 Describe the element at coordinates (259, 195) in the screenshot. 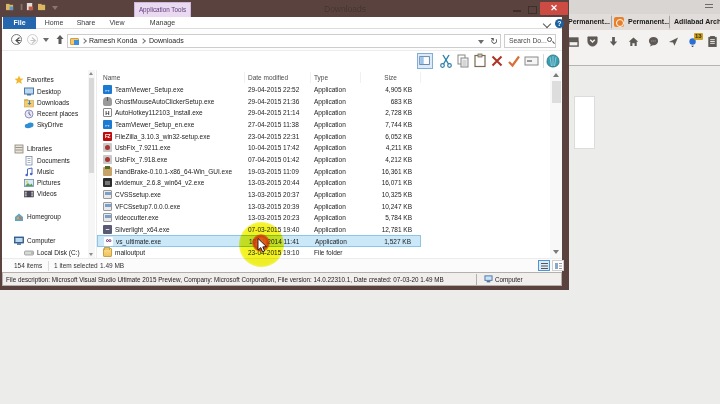

I see `file-row: CVSSsetup.exe13-03-2015 20:37Application…` at that location.